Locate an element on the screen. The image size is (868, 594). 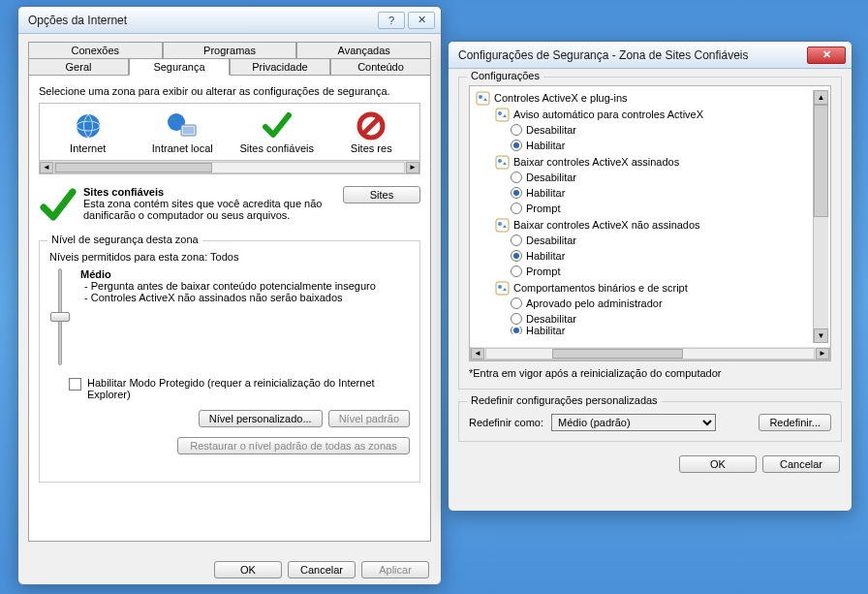
apply-button: Aplicar is located at coordinates (395, 570).